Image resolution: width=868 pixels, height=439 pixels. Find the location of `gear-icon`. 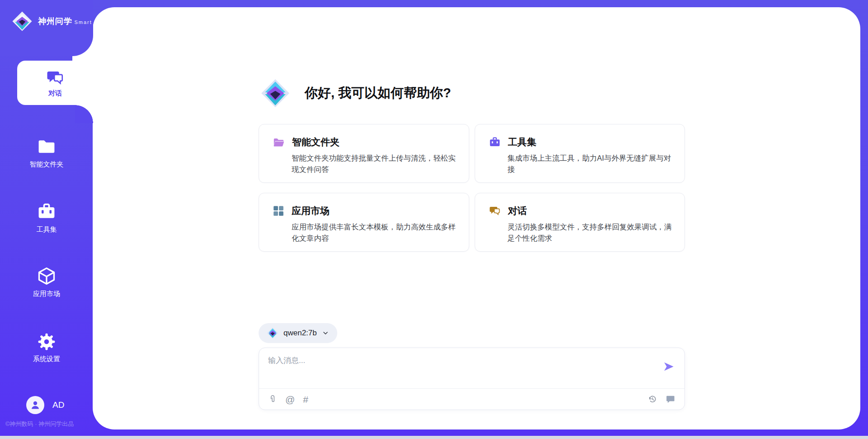

gear-icon is located at coordinates (47, 342).